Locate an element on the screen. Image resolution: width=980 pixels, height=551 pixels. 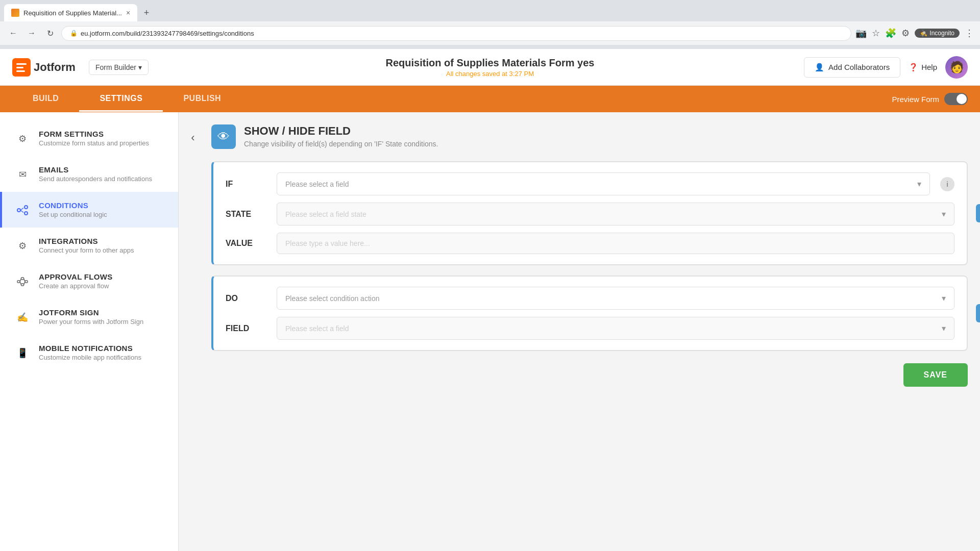
header-center: Requisition of Supplies Materials Form y… is located at coordinates (490, 67).